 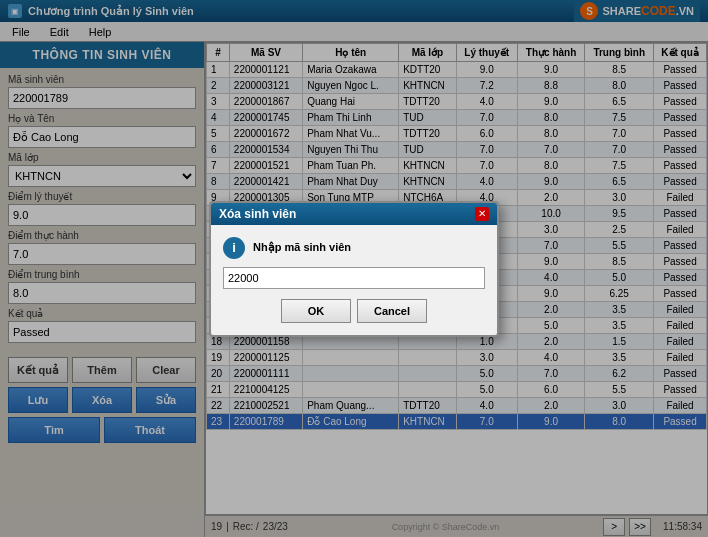 I want to click on dialog-cancel-button: Cancel, so click(x=392, y=311).